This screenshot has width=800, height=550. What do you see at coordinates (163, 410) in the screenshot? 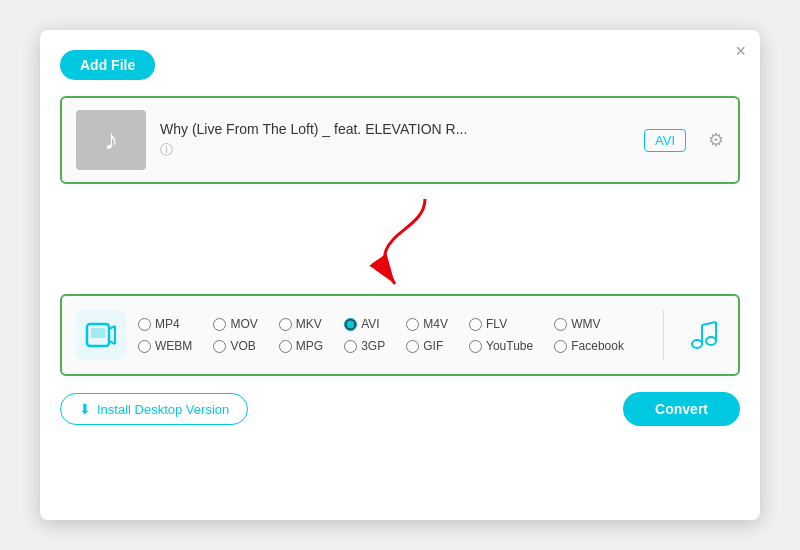
I see `install-desktop-label: Install Desktop Version` at bounding box center [163, 410].